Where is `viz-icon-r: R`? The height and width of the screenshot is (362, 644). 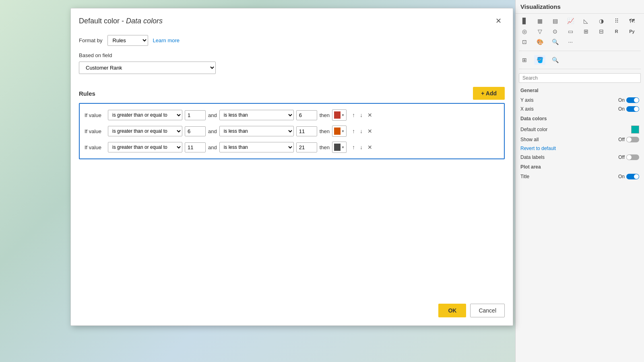 viz-icon-r: R is located at coordinates (617, 31).